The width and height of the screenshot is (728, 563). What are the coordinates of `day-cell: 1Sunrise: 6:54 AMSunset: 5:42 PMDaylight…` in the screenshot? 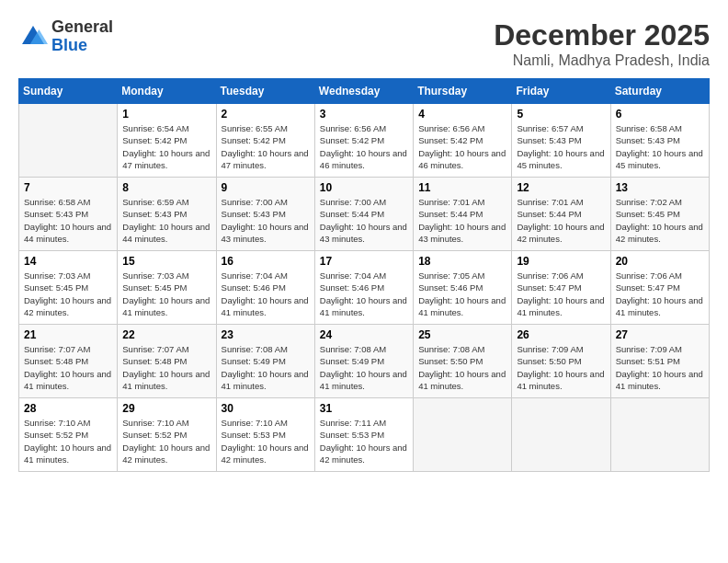 It's located at (167, 141).